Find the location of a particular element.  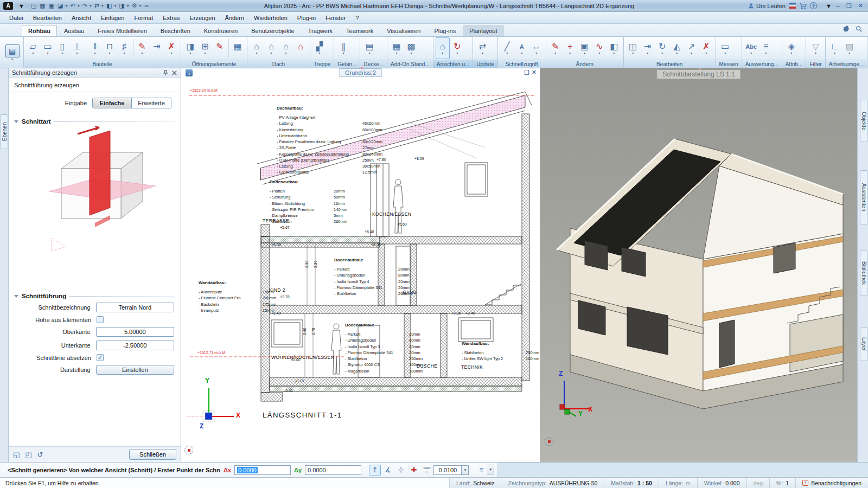

section-name-input: Terrain Nord is located at coordinates (135, 307).